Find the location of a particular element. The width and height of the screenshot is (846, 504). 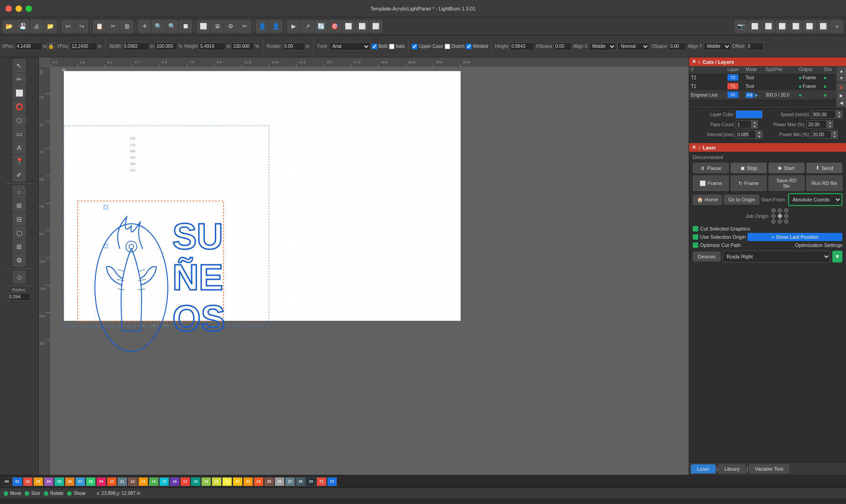

laser-check-btn: ○ is located at coordinates (700, 148).